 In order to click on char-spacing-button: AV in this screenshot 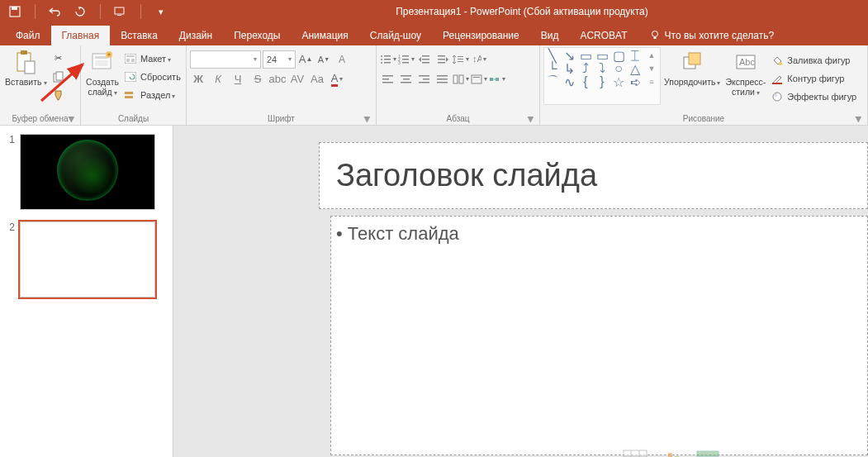, I will do `click(297, 79)`.